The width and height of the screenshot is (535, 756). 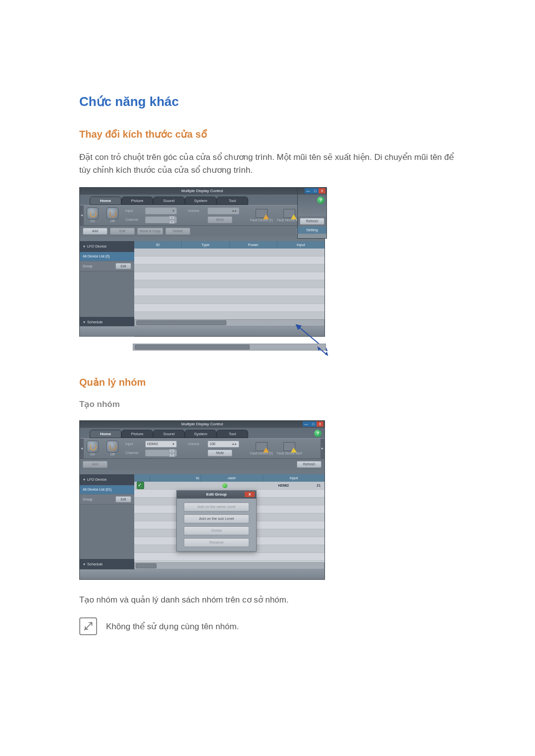 I want to click on col-check, so click(x=142, y=478).